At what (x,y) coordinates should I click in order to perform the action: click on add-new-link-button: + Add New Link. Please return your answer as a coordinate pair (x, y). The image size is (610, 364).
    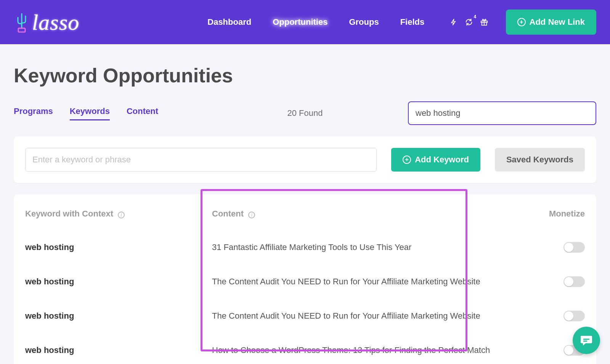
    Looking at the image, I should click on (551, 22).